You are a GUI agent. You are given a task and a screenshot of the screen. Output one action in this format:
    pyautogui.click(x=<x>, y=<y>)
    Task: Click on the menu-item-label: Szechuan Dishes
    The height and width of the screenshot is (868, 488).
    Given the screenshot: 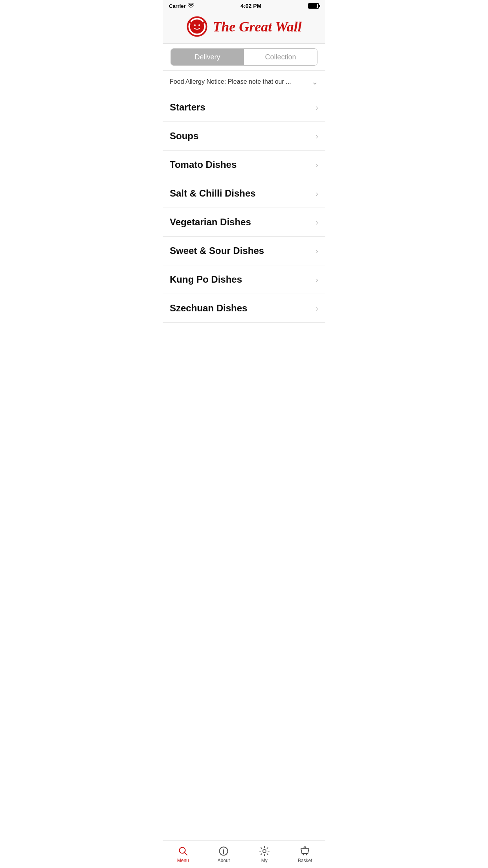 What is the action you would take?
    pyautogui.click(x=208, y=308)
    